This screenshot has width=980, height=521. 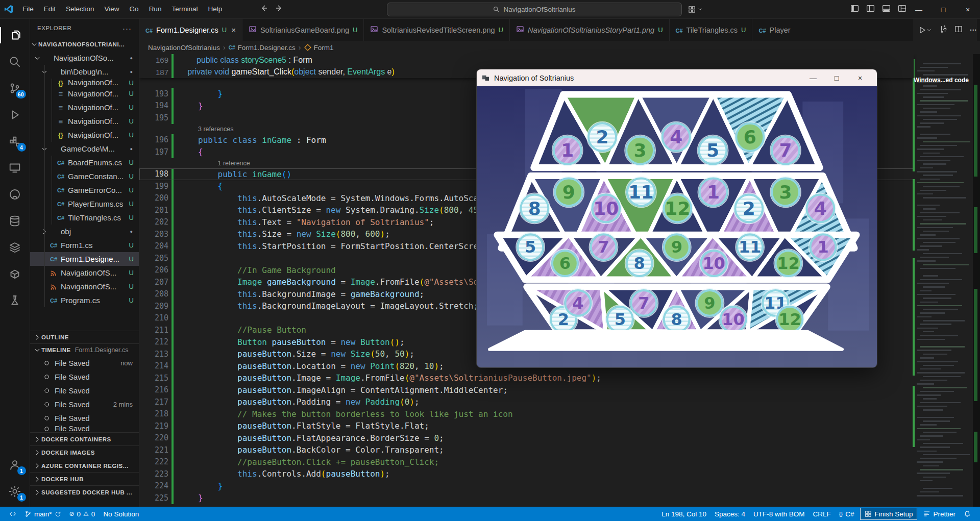 What do you see at coordinates (775, 30) in the screenshot?
I see `tab-player: C#Player` at bounding box center [775, 30].